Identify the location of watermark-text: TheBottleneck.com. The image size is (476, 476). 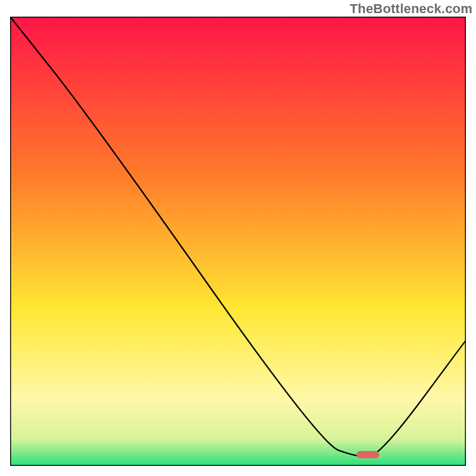
(411, 9).